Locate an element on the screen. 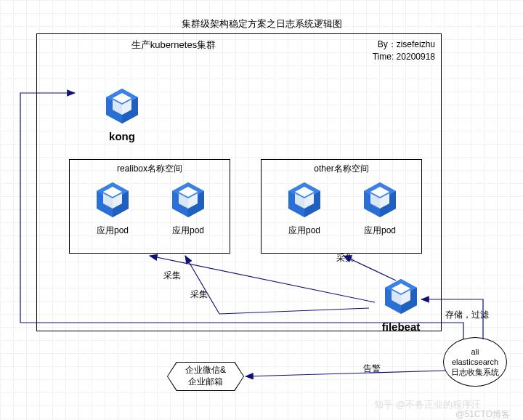  edge-label-alert: 告警 is located at coordinates (372, 369).